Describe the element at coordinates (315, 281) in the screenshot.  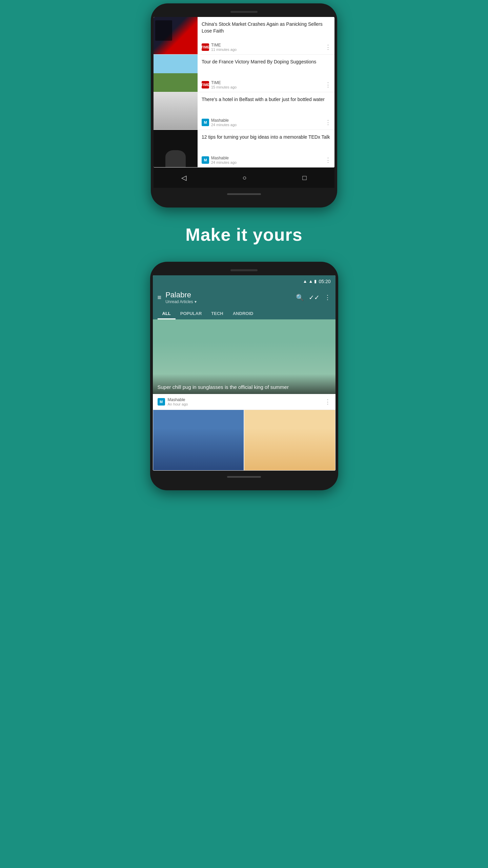
I see `battery-icon: ▮` at that location.